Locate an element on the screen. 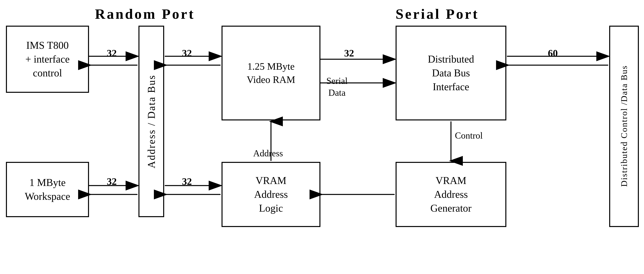  video-ram-box: 1.25 MByte Video RAM is located at coordinates (271, 73).